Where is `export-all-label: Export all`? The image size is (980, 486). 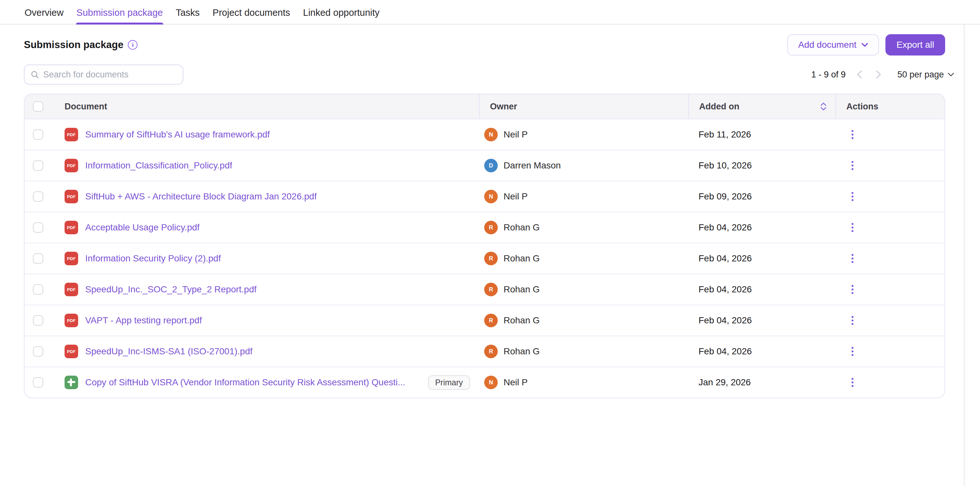
export-all-label: Export all is located at coordinates (915, 45).